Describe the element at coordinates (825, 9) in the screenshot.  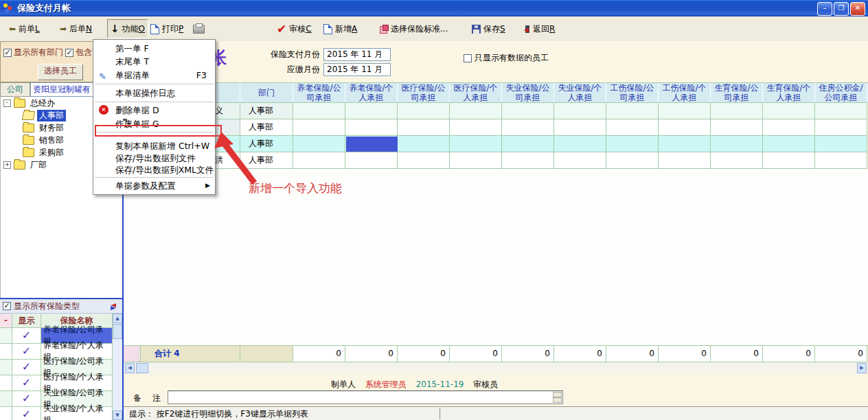
I see `minimize-button: –` at that location.